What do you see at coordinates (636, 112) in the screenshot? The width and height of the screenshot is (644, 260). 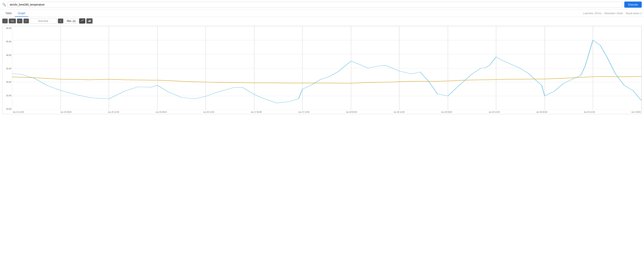 I see `x-label-13: Jul 1 00:00` at bounding box center [636, 112].